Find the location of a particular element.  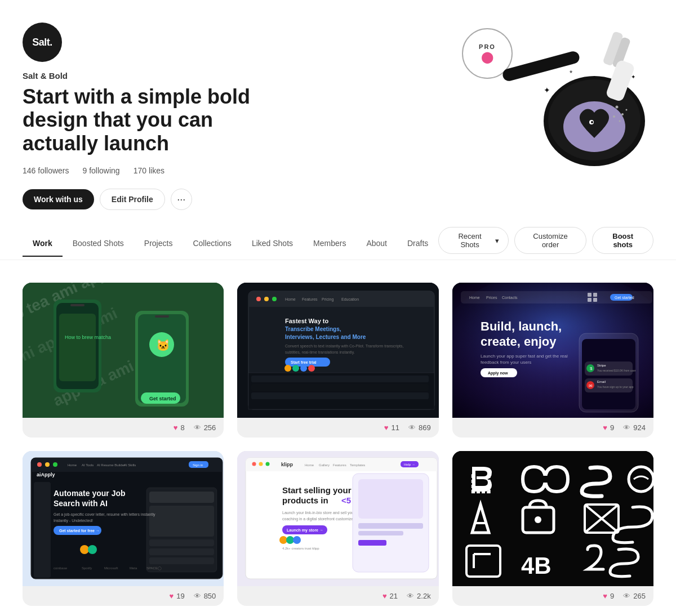

profile-headline: Start with a simple bold design that you… is located at coordinates (158, 120).